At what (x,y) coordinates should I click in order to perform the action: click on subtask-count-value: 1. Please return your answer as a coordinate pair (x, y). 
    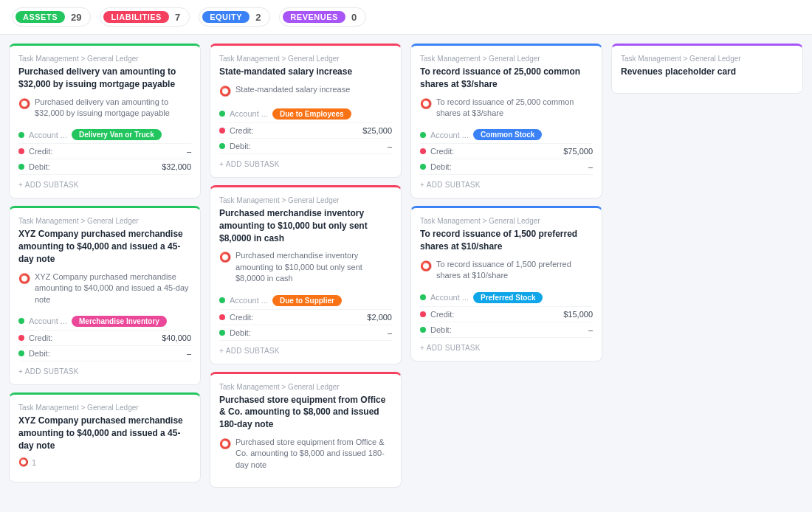
    Looking at the image, I should click on (34, 463).